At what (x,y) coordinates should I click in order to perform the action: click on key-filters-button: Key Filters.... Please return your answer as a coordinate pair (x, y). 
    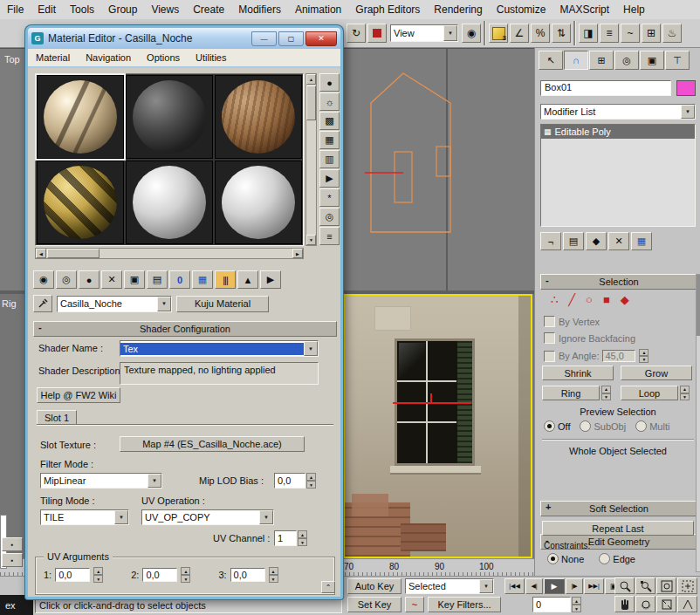
    Looking at the image, I should click on (464, 605).